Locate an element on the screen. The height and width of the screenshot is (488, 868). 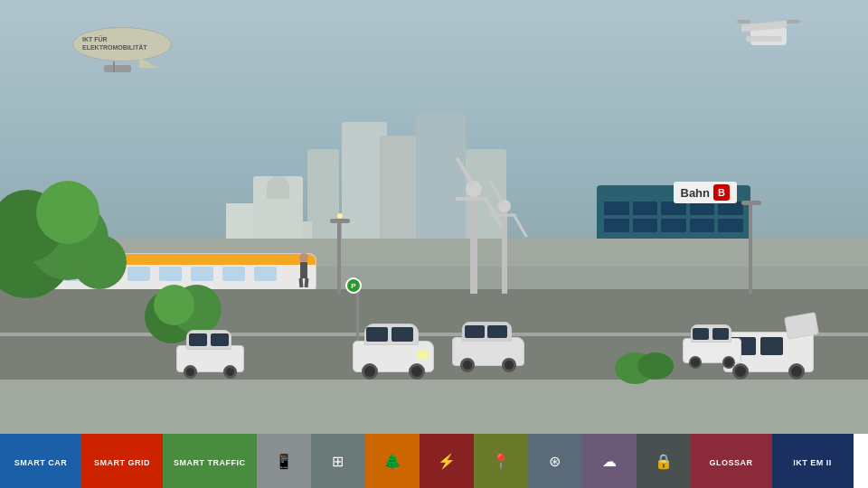
nav-icon-pin: 📍 is located at coordinates (501, 461).